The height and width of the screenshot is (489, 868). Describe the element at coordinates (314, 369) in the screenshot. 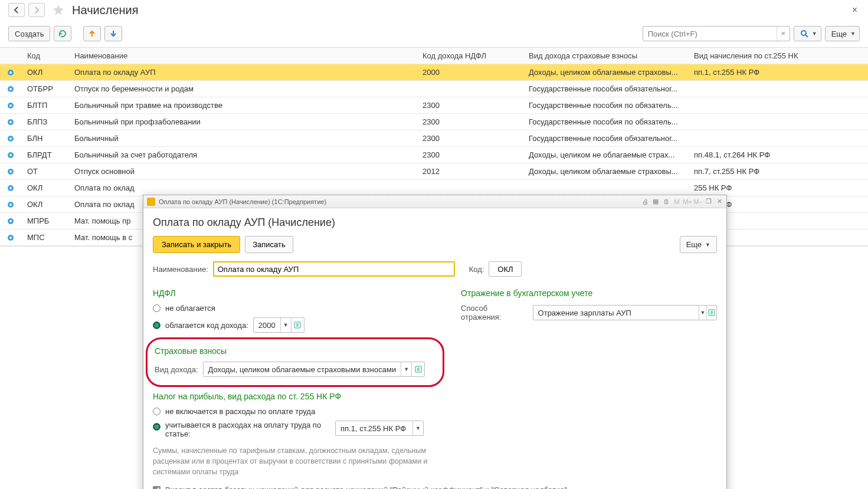

I see `income-type-combo: Доходы, целиком облагаемые страховыми вз…` at that location.